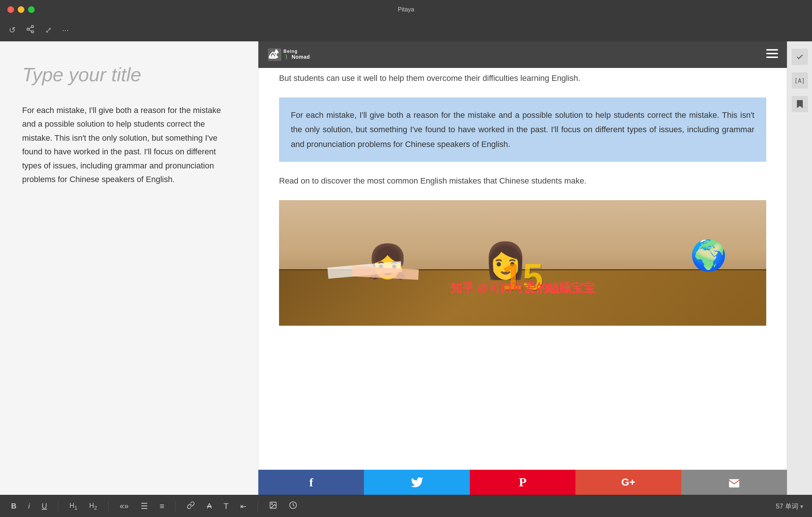  Describe the element at coordinates (21, 10) in the screenshot. I see `window-controls` at that location.